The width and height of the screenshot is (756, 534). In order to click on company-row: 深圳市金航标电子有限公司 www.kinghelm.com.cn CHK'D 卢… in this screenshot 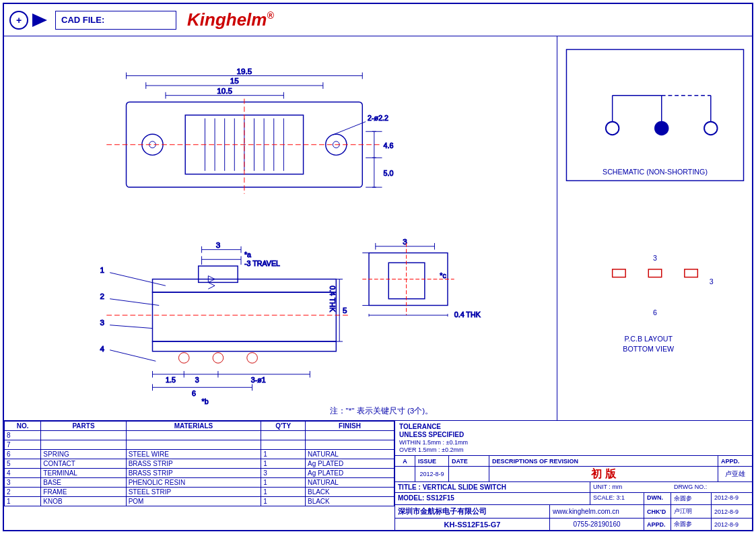, I will do `click(574, 512)`.